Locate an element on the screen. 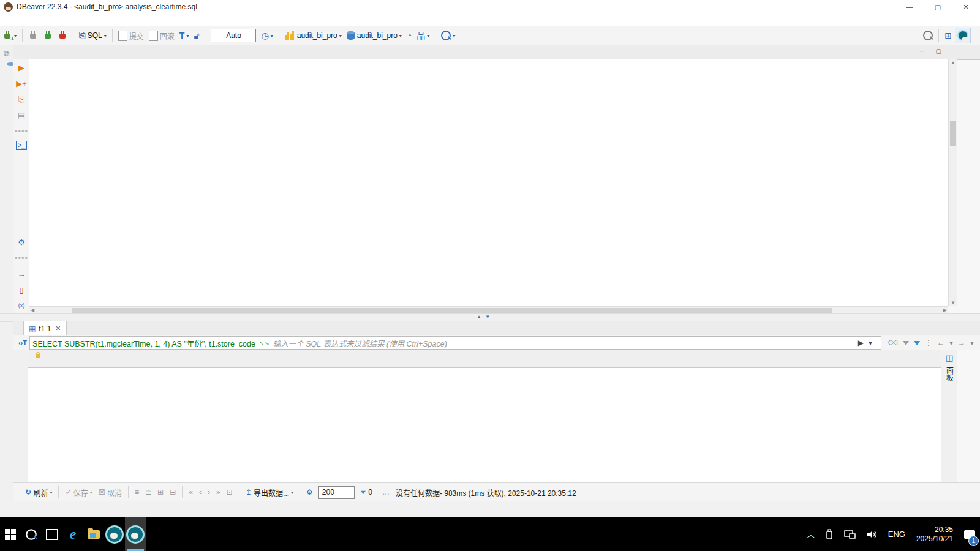 The height and width of the screenshot is (551, 980). refresh-icon: ↻ is located at coordinates (28, 492).